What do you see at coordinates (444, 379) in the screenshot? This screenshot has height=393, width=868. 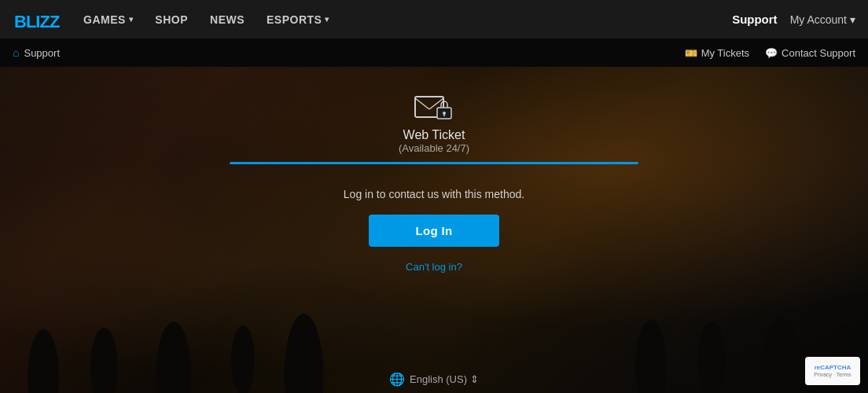 I see `language-selector: English (US) ⇕` at bounding box center [444, 379].